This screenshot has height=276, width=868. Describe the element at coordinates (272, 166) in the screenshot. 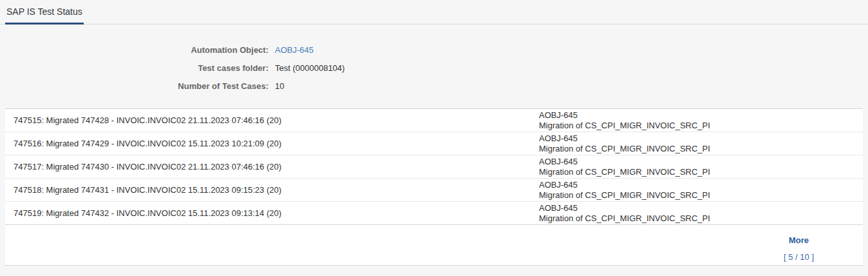

I see `test-case-cell: 747517: Migrated 747430 - INVOIC.INVOIC0…` at that location.